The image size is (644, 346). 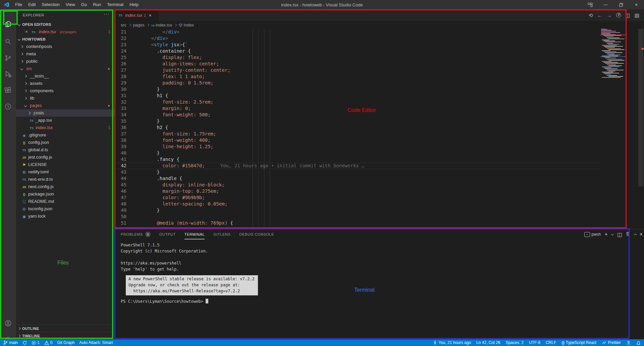 I want to click on account-icon, so click(x=8, y=323).